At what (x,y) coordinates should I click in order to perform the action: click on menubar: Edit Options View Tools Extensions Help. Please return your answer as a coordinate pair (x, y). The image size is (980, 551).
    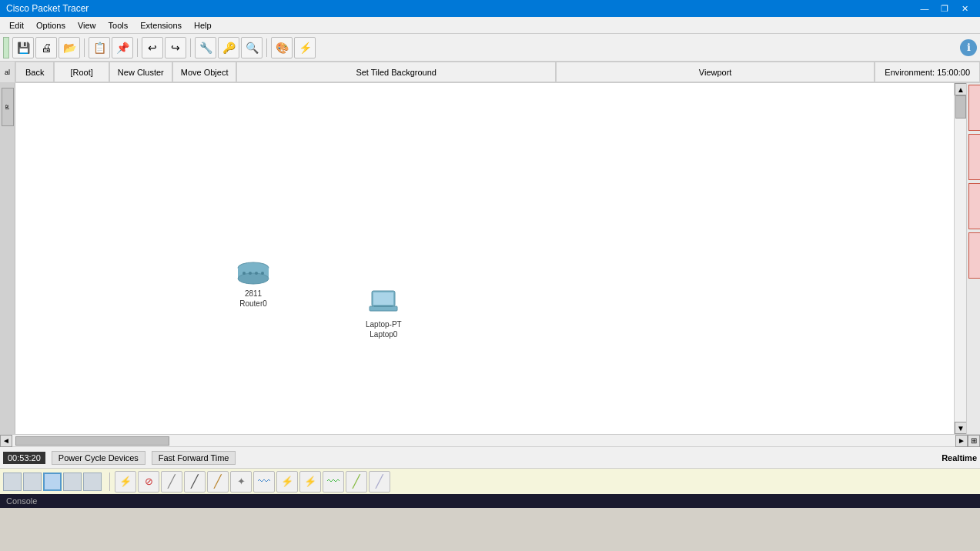
    Looking at the image, I should click on (490, 25).